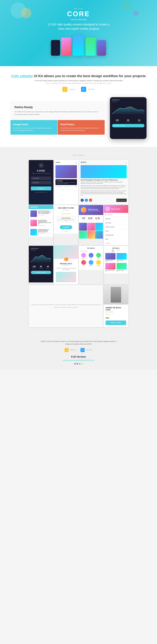 This screenshot has width=157, height=644. I want to click on pixel-perfect-text: Pixel Perfect and you can not fear that …, so click(81, 129).